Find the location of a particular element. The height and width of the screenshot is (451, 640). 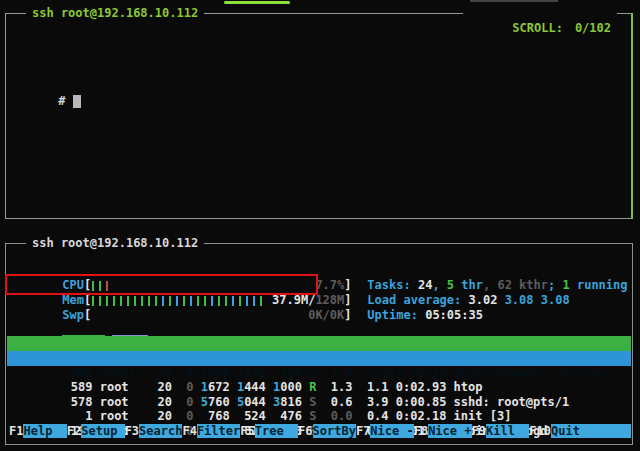

pane-title-shell: ssh root@192.168.10.112 is located at coordinates (115, 14).